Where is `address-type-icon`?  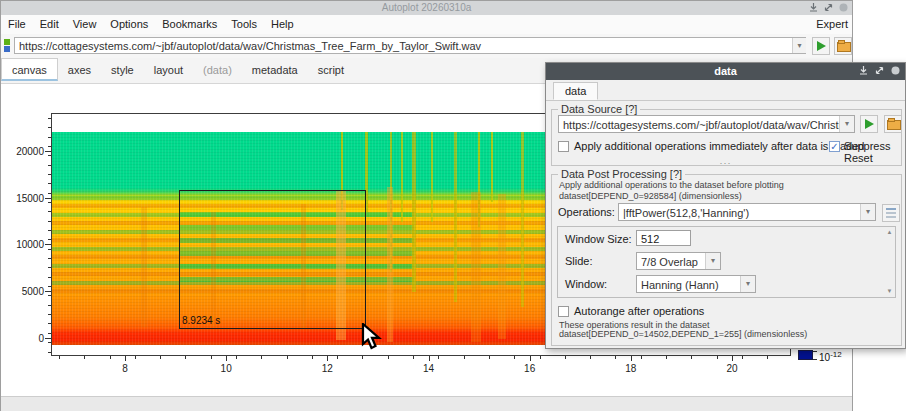 address-type-icon is located at coordinates (8, 46).